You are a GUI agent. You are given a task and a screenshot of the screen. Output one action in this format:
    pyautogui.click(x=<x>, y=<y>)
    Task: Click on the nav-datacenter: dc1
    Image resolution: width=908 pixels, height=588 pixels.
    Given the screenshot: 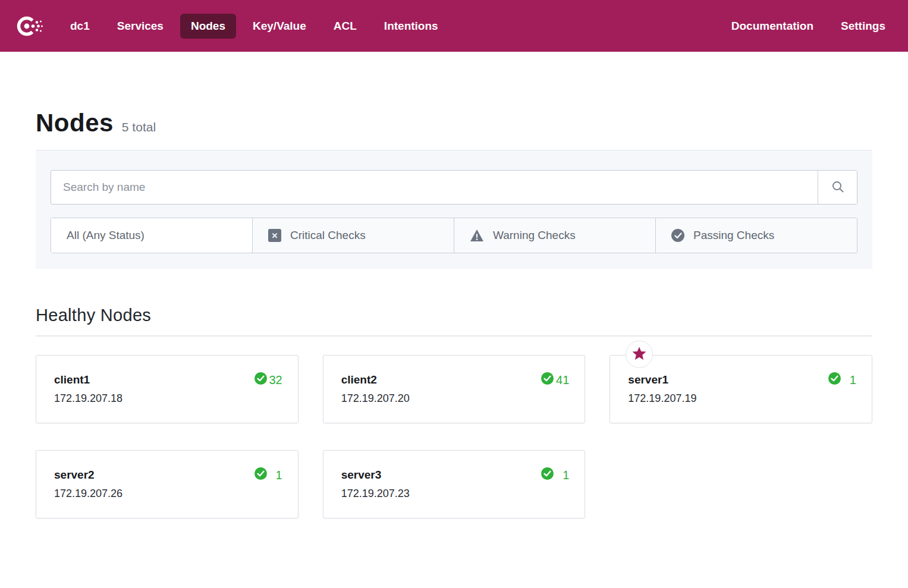 What is the action you would take?
    pyautogui.click(x=80, y=26)
    